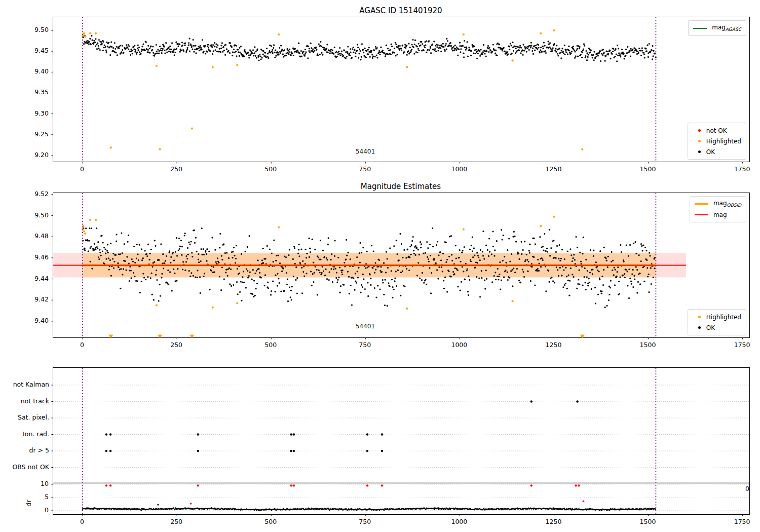 This screenshot has width=760, height=532. Describe the element at coordinates (401, 186) in the screenshot. I see `plot2-title: Magnitude Estimates` at that location.